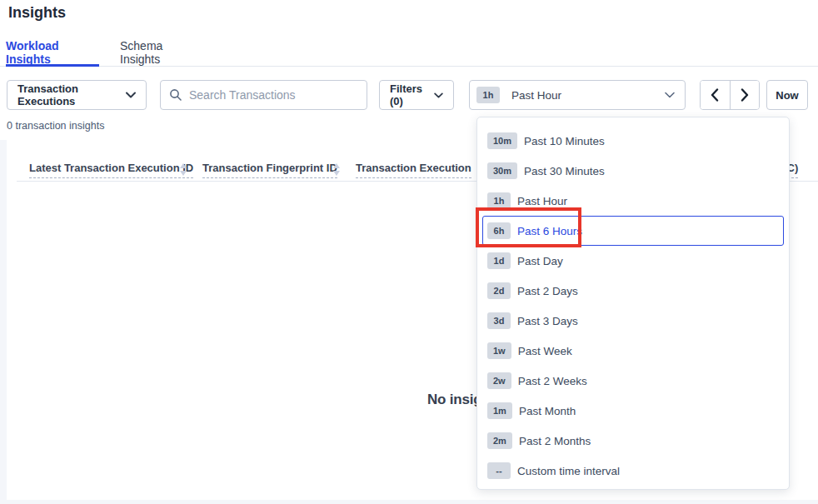  What do you see at coordinates (500, 411) in the screenshot?
I see `time-option-badge: 1m` at bounding box center [500, 411].